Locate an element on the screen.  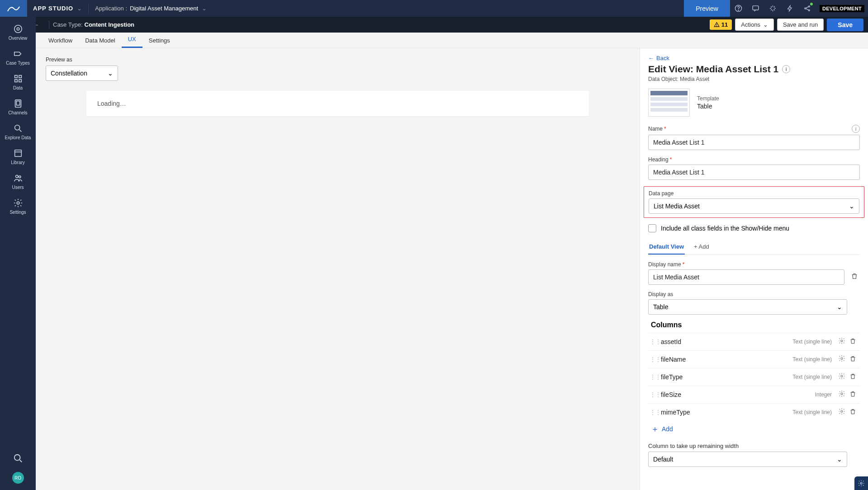
preview-as-value: Constellation is located at coordinates (69, 73).